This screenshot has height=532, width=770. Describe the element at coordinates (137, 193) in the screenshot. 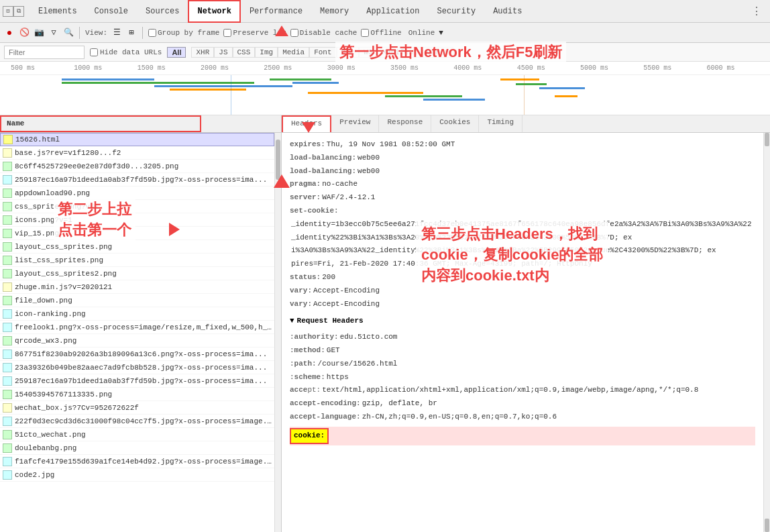

I see `resource-item-4: appdownload90.png` at that location.